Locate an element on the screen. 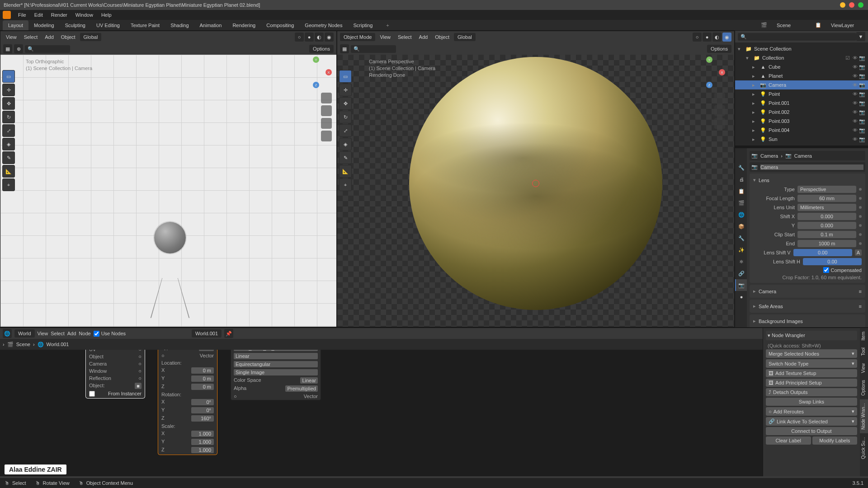 This screenshot has height=488, width=868. rot-x: 0° is located at coordinates (203, 402).